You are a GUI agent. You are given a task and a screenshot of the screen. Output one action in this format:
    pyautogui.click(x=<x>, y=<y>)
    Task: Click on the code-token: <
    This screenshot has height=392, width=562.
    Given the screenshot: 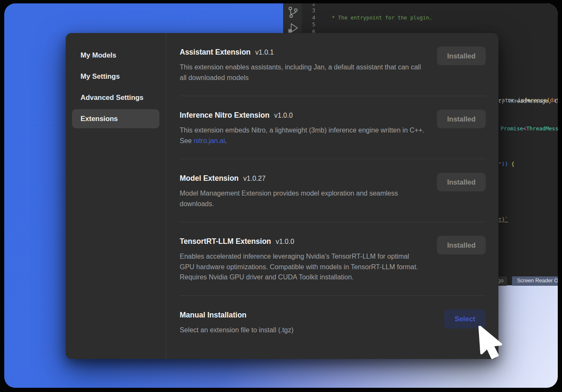 What is the action you would take?
    pyautogui.click(x=525, y=129)
    